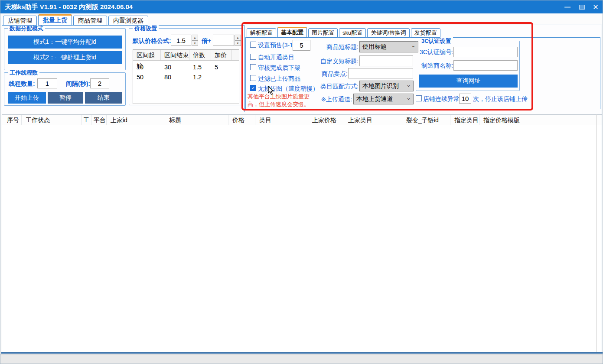 This screenshot has height=364, width=603. What do you see at coordinates (423, 73) in the screenshot?
I see `config-tab-page: 设置预售(3-15) 自动开通类目 审核完成后下架 过滤已上传商品 ✓ 无损传图…` at bounding box center [423, 73].